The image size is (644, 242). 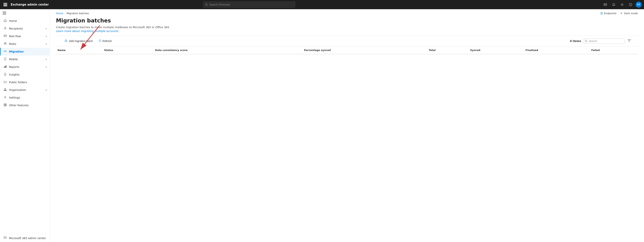 I want to click on migration-batches-table: Name Status Data consistency score Perce…, so click(x=347, y=50).